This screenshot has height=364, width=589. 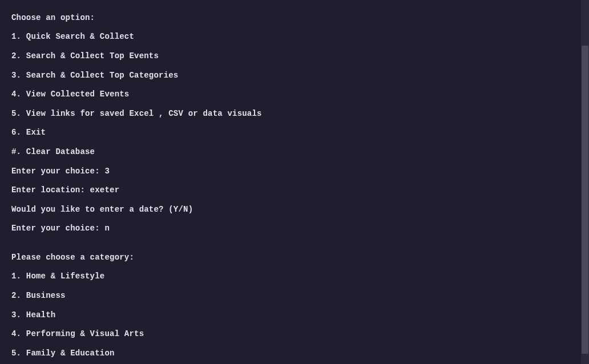 I want to click on menu-option: 4. View Collected Events, so click(x=300, y=95).